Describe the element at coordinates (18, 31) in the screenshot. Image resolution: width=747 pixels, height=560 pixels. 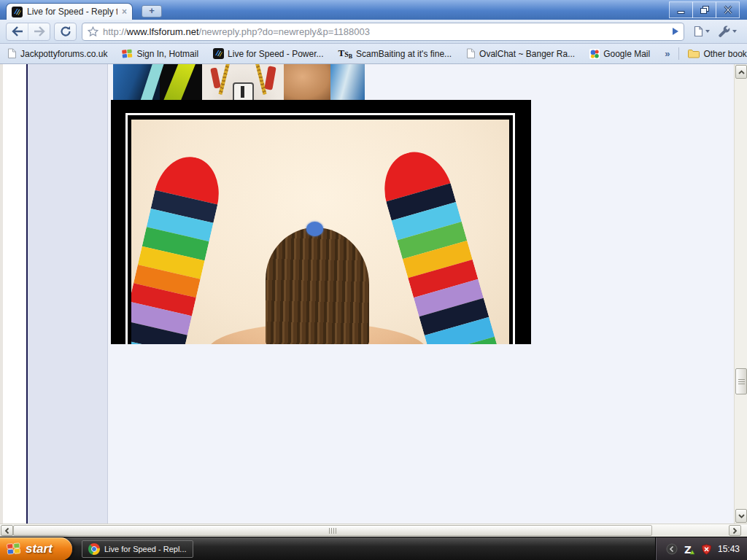
I see `back-arrow-icon` at that location.